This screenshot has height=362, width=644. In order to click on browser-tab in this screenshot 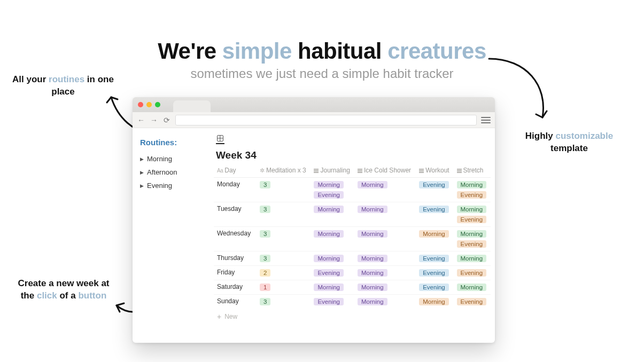, I will do `click(192, 106)`.